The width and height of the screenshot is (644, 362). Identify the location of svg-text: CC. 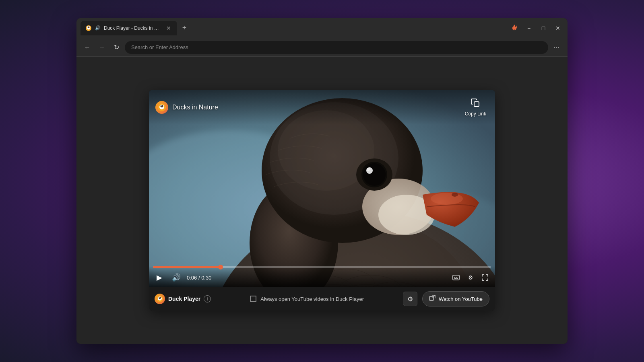
(456, 278).